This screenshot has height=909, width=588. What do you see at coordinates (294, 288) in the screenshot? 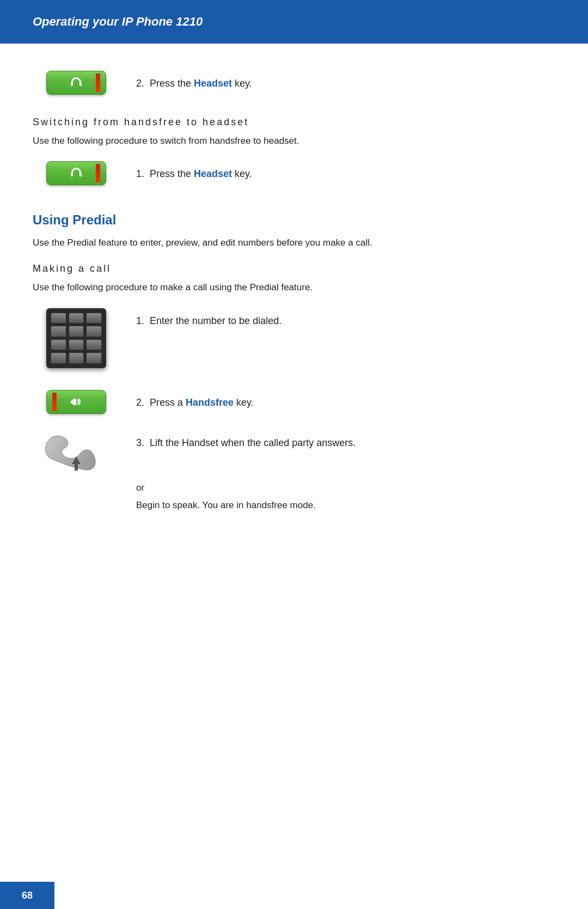
I see `making-subtext: Use the following procedure to make a ca…` at bounding box center [294, 288].